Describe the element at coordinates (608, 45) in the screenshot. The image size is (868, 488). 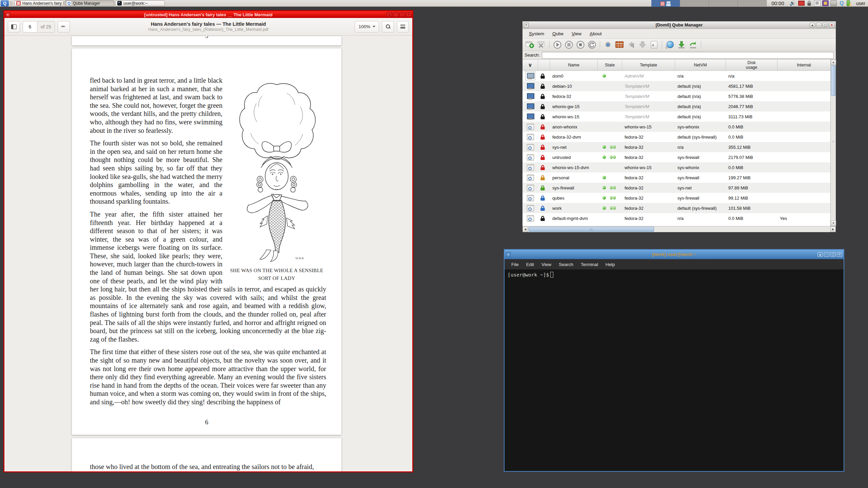
I see `qube-settings-button: ⚙` at that location.